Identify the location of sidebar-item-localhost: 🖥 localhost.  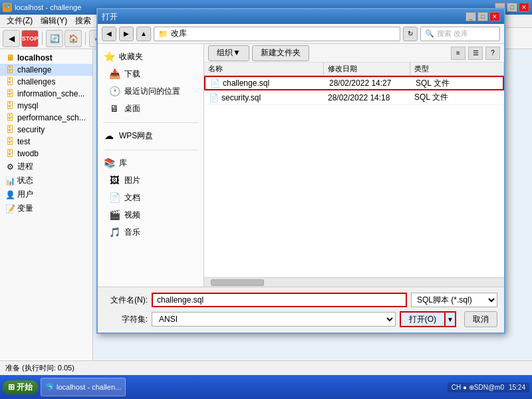
(47, 58).